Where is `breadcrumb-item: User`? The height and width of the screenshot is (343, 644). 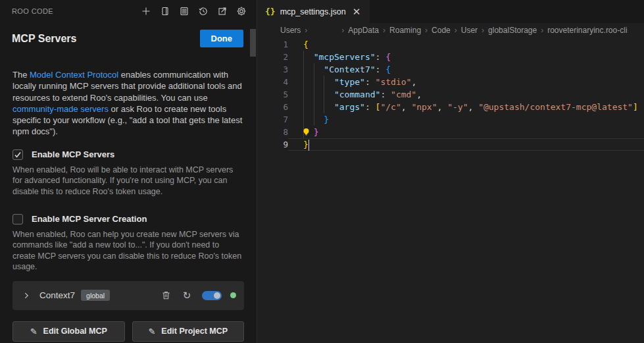
breadcrumb-item: User is located at coordinates (470, 30).